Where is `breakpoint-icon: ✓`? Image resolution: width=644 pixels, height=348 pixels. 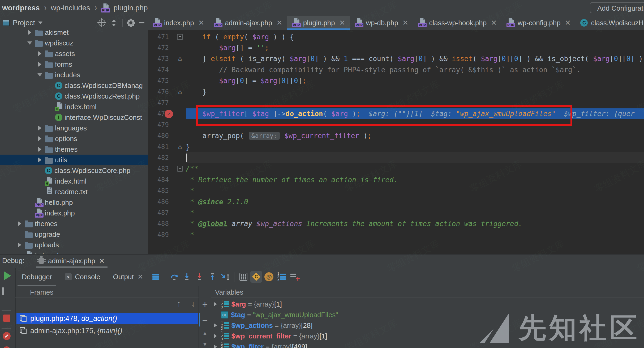
breakpoint-icon: ✓ is located at coordinates (169, 114).